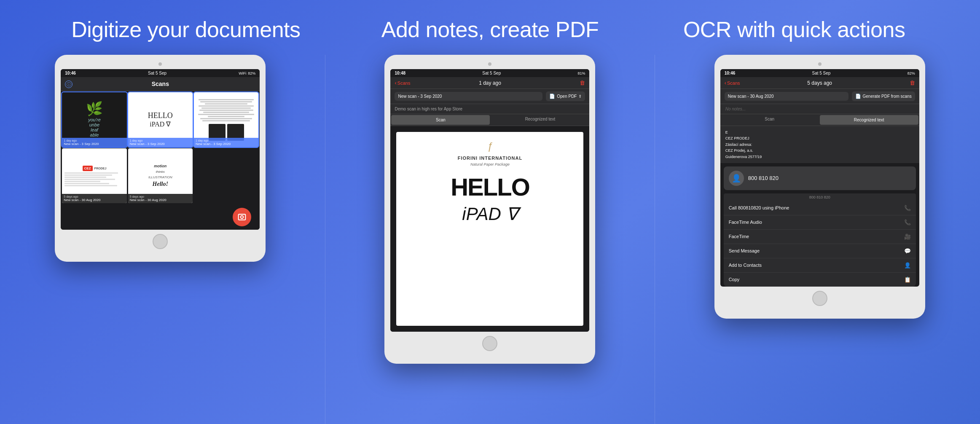 The width and height of the screenshot is (980, 424). I want to click on call-icon: 📞, so click(908, 208).